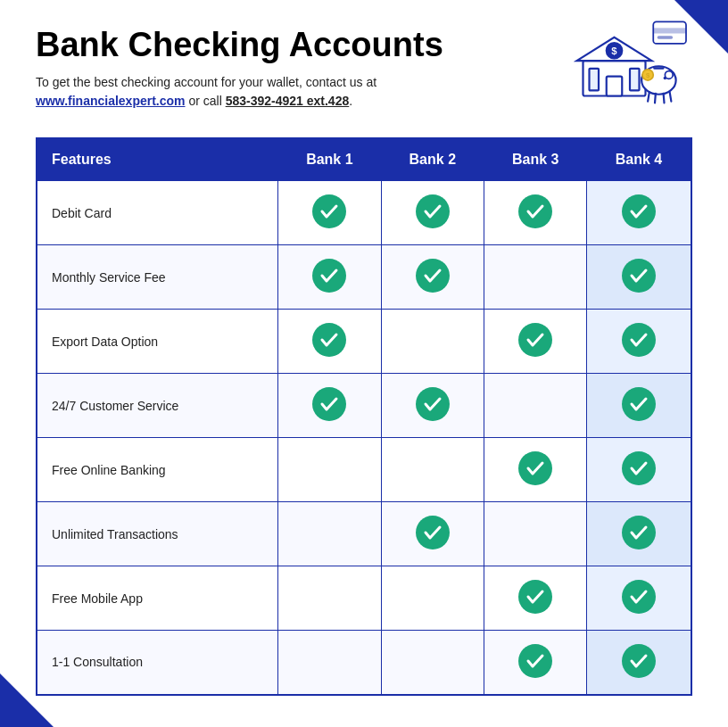 Image resolution: width=728 pixels, height=727 pixels. I want to click on table-row: 24/7 Customer Service, so click(364, 406).